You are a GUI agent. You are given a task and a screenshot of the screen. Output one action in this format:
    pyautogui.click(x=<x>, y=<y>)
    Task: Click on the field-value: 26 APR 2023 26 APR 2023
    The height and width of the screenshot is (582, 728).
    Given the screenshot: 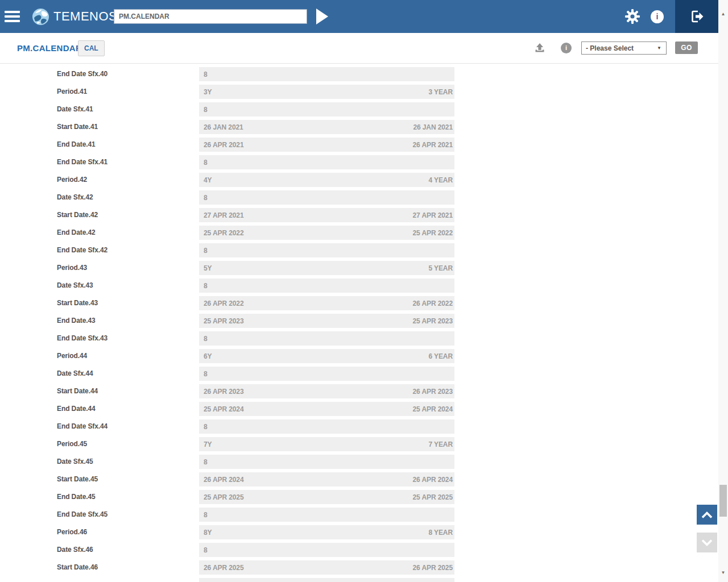 What is the action you would take?
    pyautogui.click(x=326, y=391)
    